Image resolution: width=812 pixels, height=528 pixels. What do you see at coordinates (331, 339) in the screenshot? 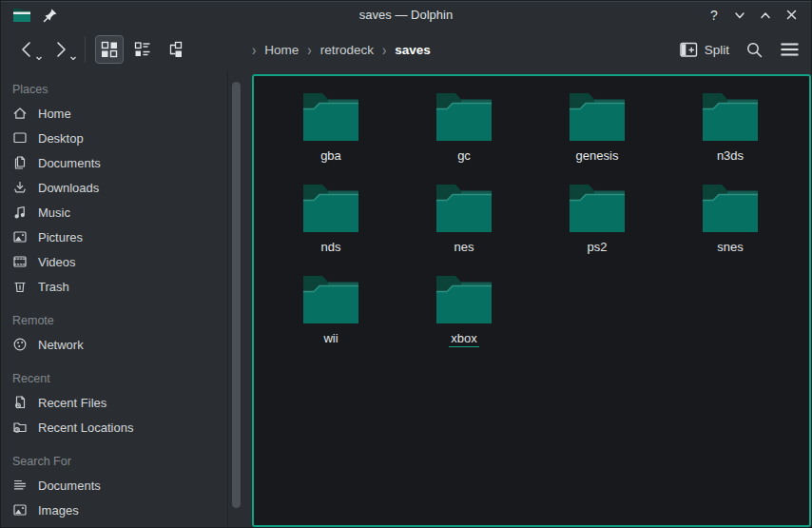
I see `folder-label: wii` at bounding box center [331, 339].